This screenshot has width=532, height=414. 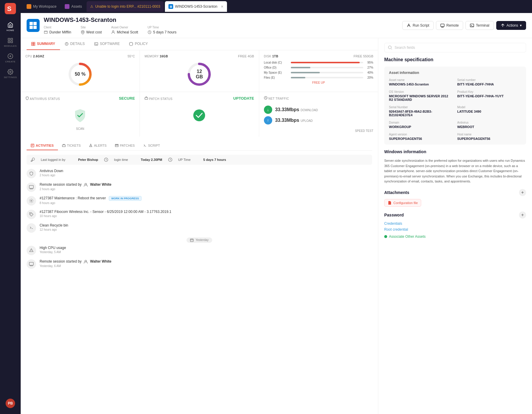 What do you see at coordinates (80, 74) in the screenshot?
I see `cpu-donut: 50 %` at bounding box center [80, 74].